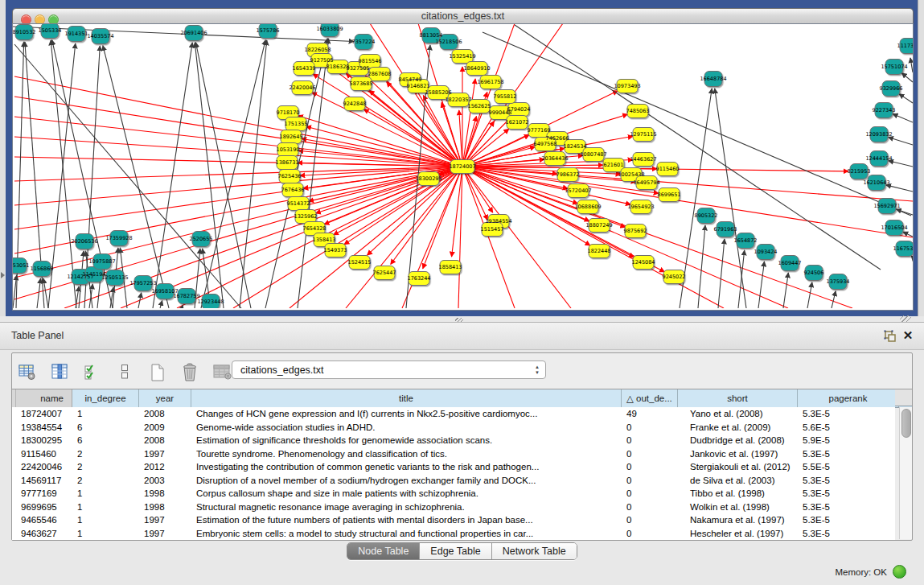  Describe the element at coordinates (454, 441) in the screenshot. I see `table-row: 1830029562008Estimation of significance …` at that location.